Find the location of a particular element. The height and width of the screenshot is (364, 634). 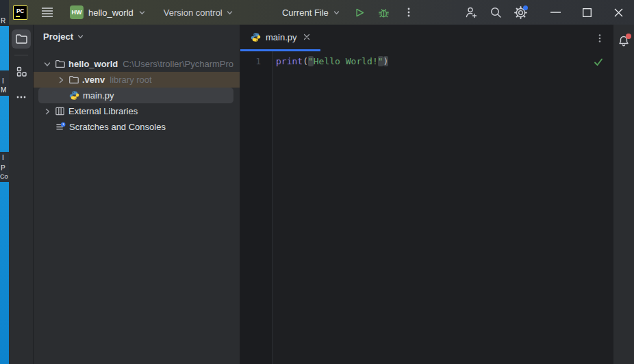

tree-item-path: C:\Users\troller\PycharmPro is located at coordinates (178, 64).